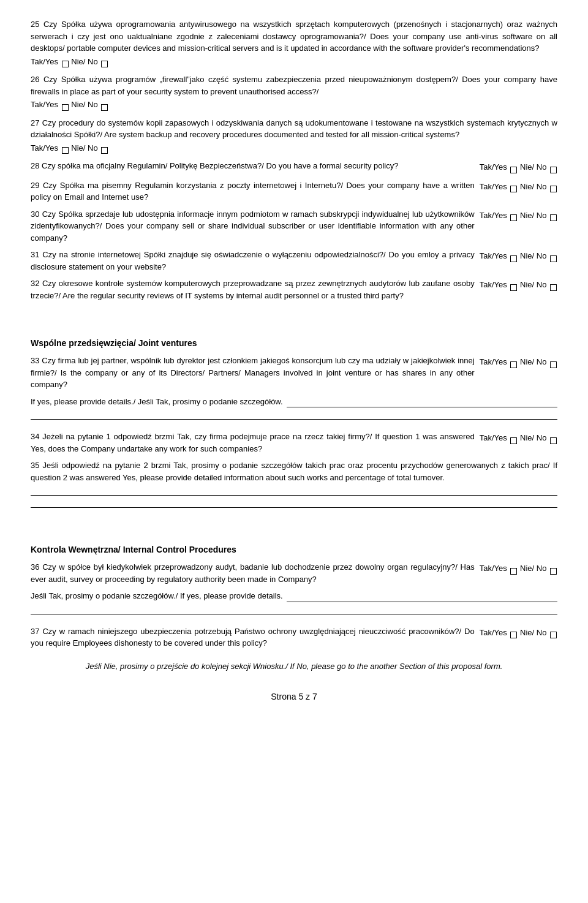  What do you see at coordinates (294, 105) in the screenshot?
I see `q26-yn: Tak/Yes Nie/ No` at bounding box center [294, 105].